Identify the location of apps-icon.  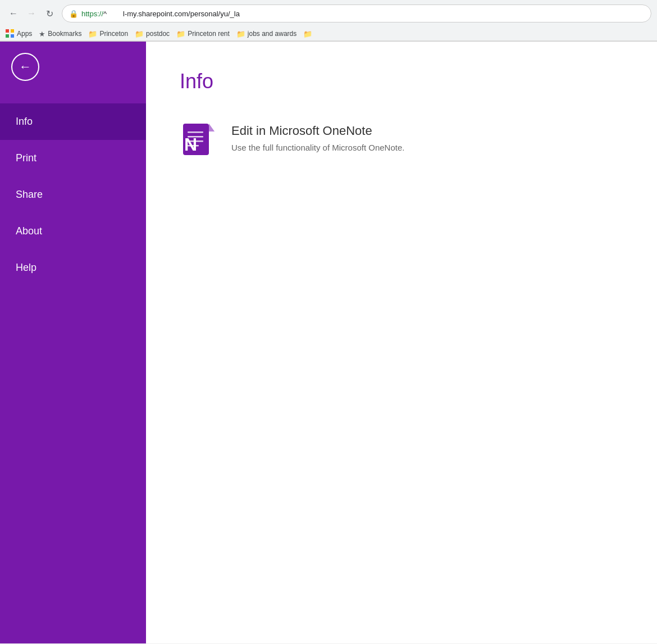
(10, 34).